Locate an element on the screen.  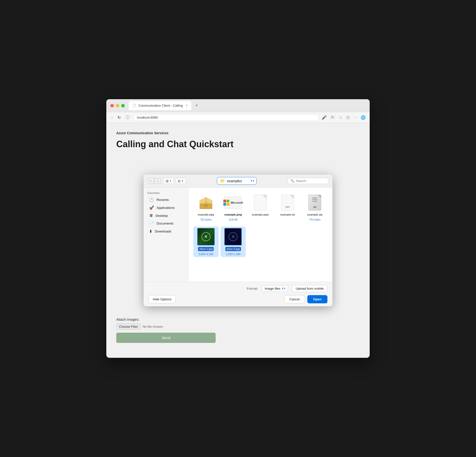
list-view-button: ⊟ ▼ is located at coordinates (181, 181).